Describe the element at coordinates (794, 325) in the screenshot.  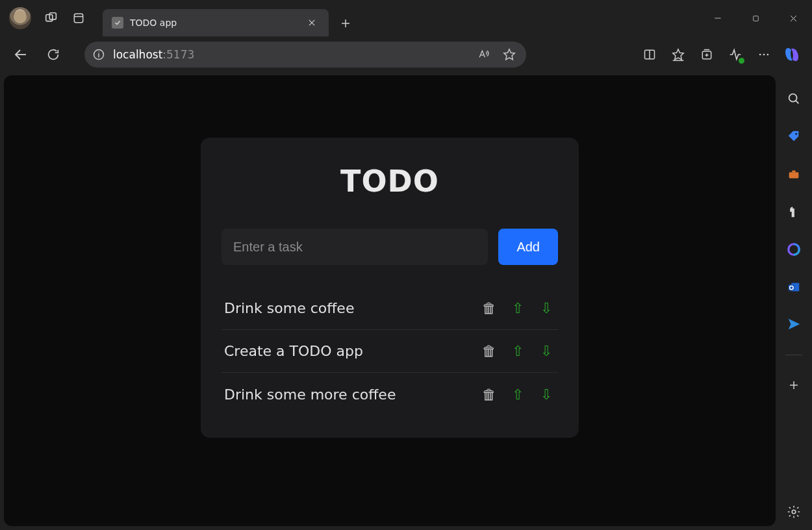
I see `send-icon` at that location.